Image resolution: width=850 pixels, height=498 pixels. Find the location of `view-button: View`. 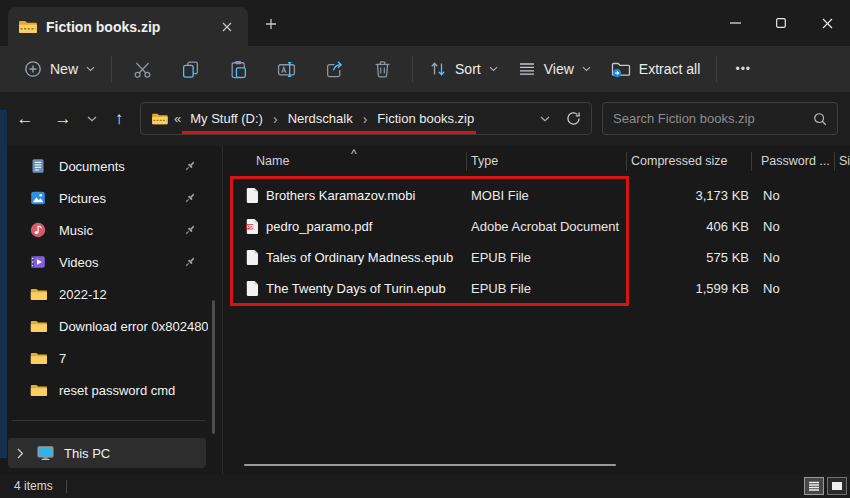

view-button: View is located at coordinates (554, 69).